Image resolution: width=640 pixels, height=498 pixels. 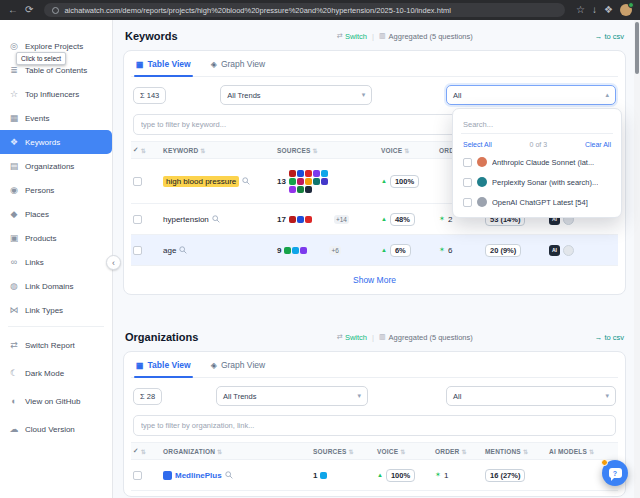 What do you see at coordinates (56, 310) in the screenshot?
I see `sidebar-item-link-types: ⋈Link Types` at bounding box center [56, 310].